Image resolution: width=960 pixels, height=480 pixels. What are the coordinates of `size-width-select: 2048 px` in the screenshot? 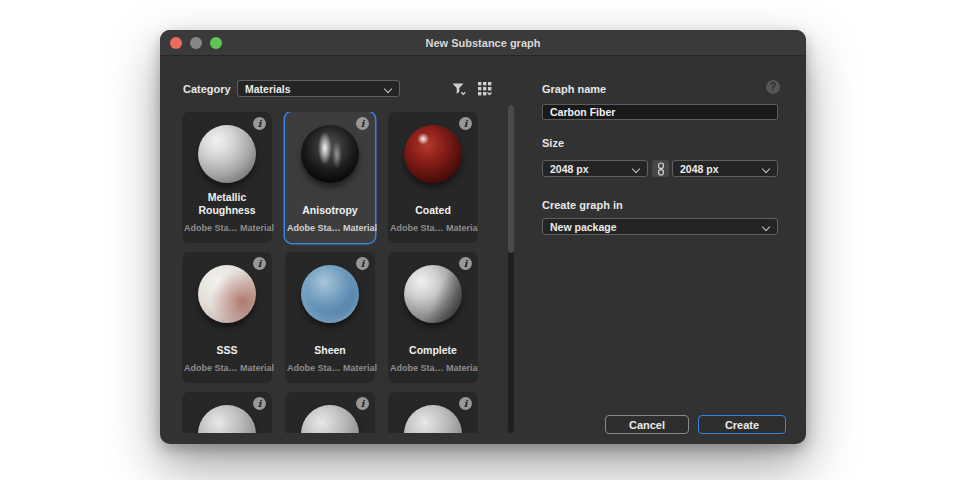 It's located at (595, 168).